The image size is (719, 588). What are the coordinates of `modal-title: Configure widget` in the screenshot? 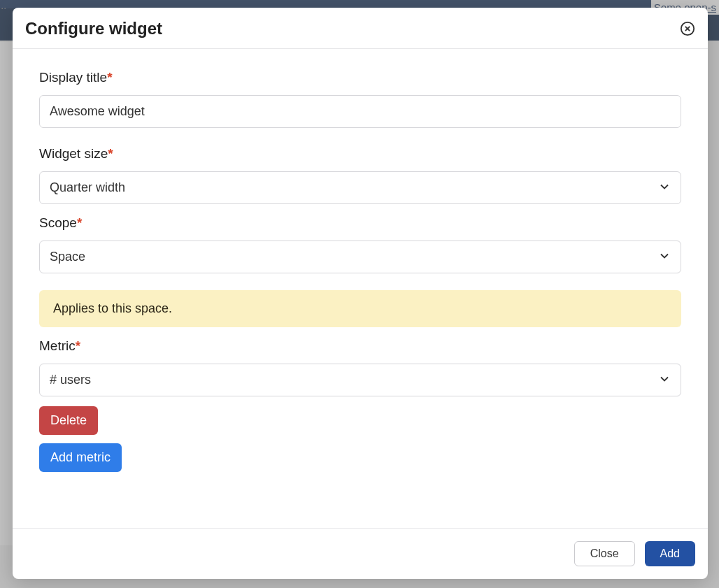 It's located at (94, 29).